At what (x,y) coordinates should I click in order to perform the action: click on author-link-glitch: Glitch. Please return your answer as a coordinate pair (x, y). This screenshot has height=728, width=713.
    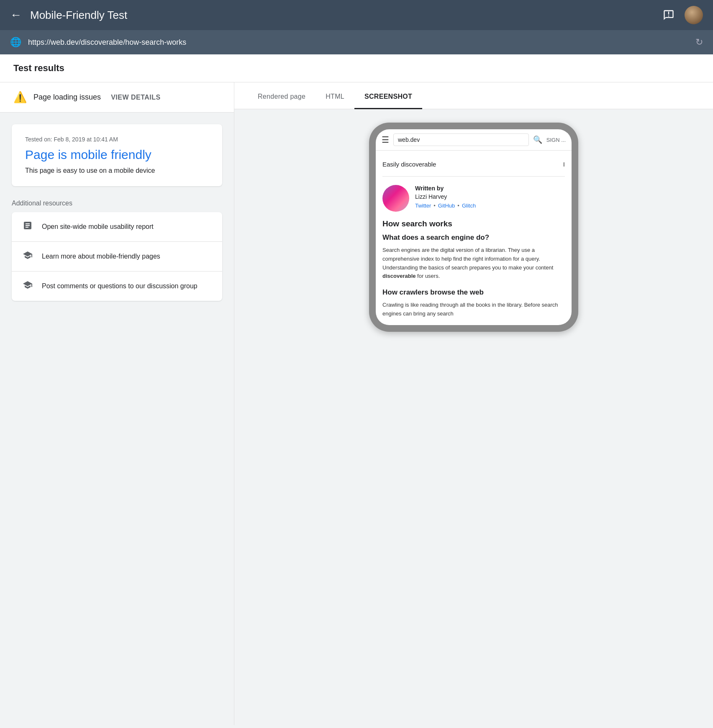
    Looking at the image, I should click on (469, 206).